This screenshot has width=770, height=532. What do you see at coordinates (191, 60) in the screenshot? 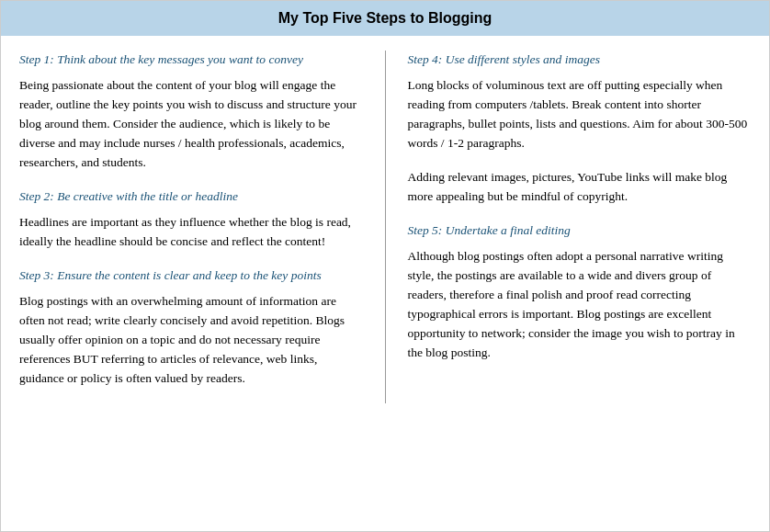
I see `step1-heading: Step 1: Think about the key messages you…` at bounding box center [191, 60].